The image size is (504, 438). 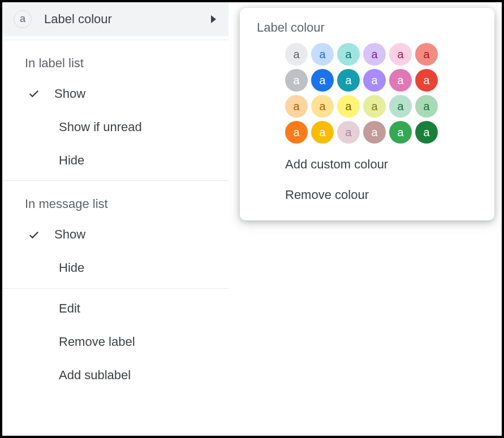 What do you see at coordinates (115, 375) in the screenshot?
I see `add-sublabel: Add sublabel` at bounding box center [115, 375].